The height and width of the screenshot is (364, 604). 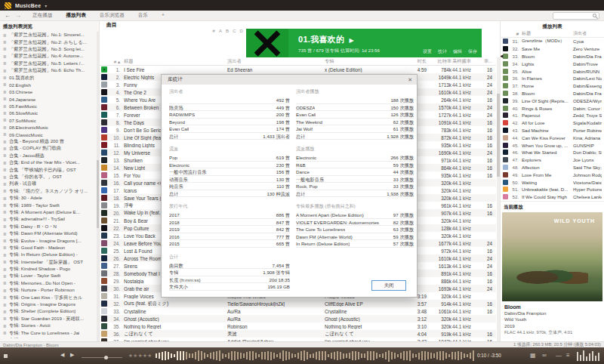 I want to click on menu-icon: ≡, so click(x=568, y=355).